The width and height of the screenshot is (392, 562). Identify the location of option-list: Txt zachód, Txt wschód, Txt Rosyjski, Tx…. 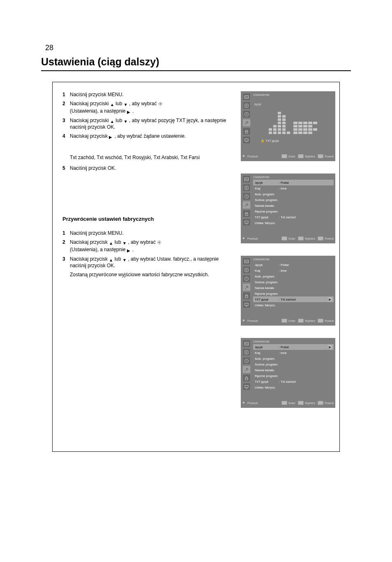
(152, 157).